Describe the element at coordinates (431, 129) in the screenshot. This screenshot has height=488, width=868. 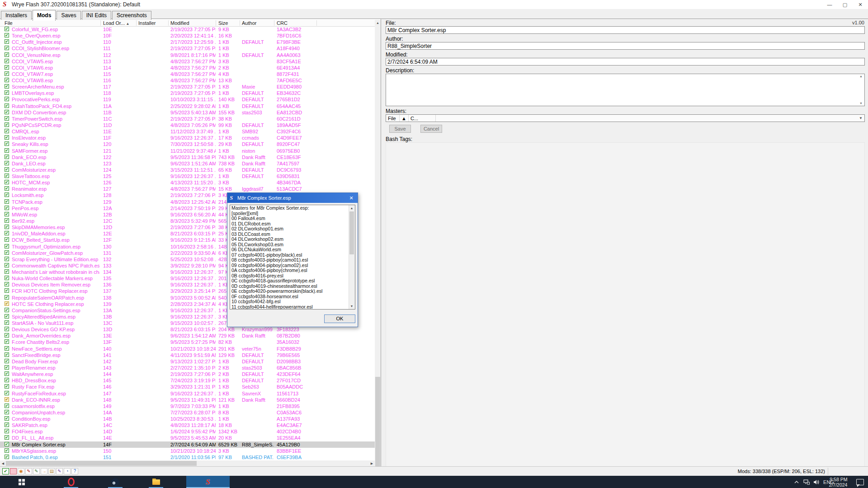
I see `cancel-button: Cancel` at that location.